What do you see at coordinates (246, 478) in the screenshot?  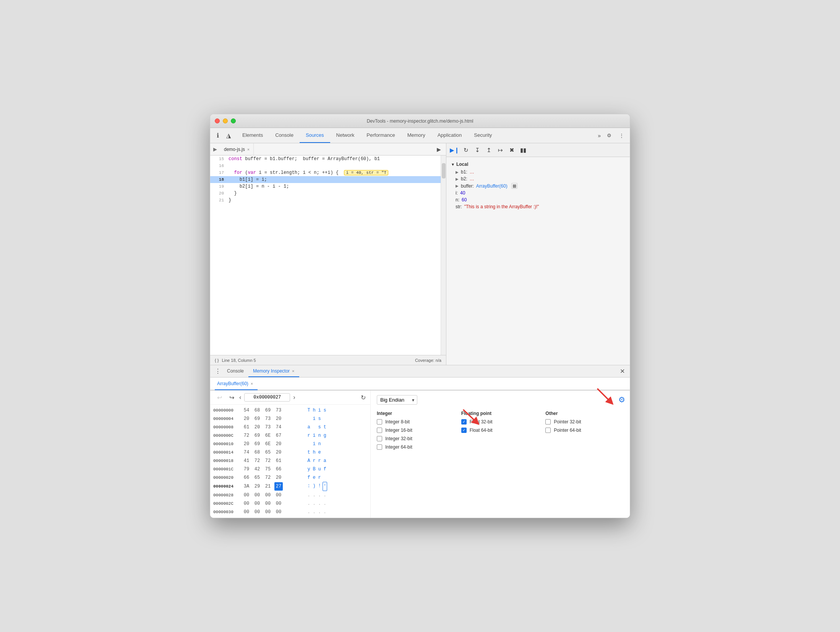 I see `hex-byte-8-0: 66` at bounding box center [246, 478].